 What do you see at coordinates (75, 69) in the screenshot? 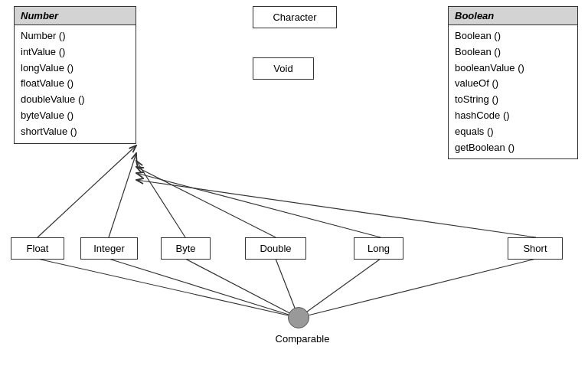
I see `method-item: longValue ()` at bounding box center [75, 69].